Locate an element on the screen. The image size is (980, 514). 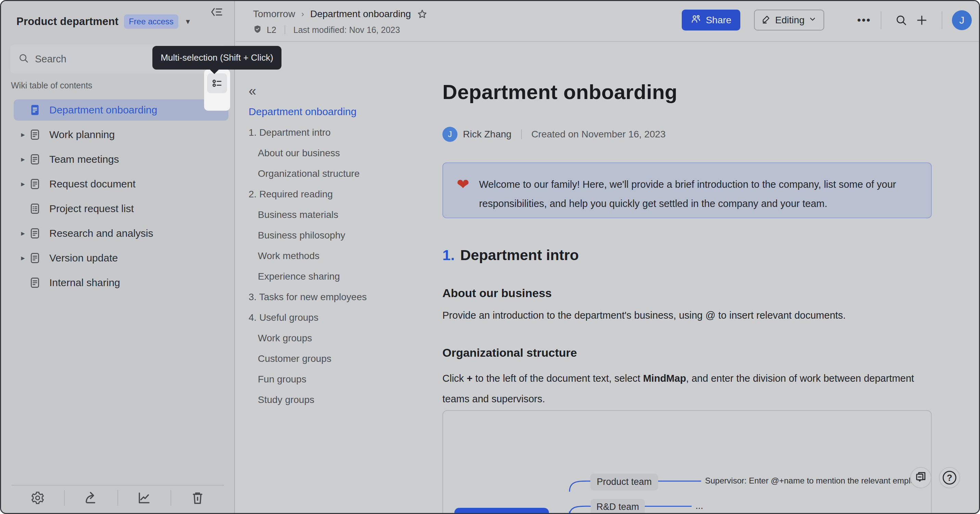
header-actions: Share Editing ••• is located at coordinates (827, 20).